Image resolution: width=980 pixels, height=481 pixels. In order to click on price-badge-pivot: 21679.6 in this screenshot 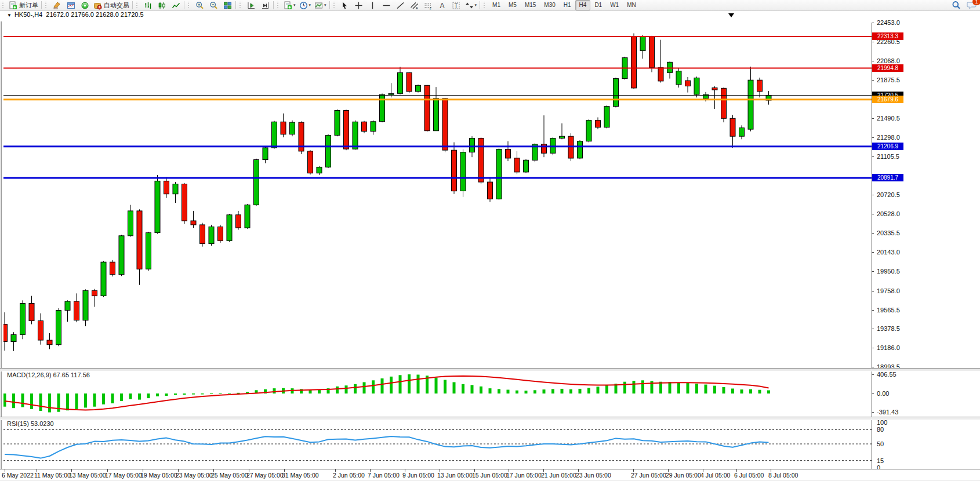, I will do `click(888, 100)`.